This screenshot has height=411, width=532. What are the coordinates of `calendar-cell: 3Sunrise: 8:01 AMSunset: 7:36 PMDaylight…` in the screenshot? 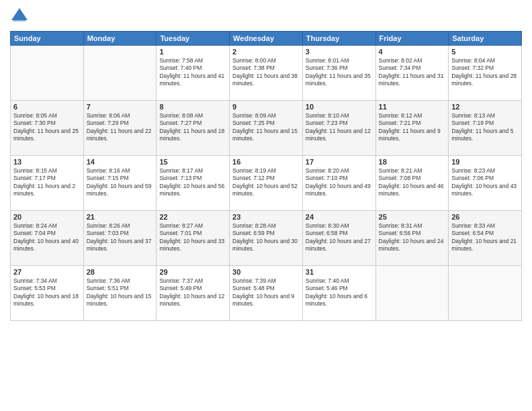 It's located at (339, 73).